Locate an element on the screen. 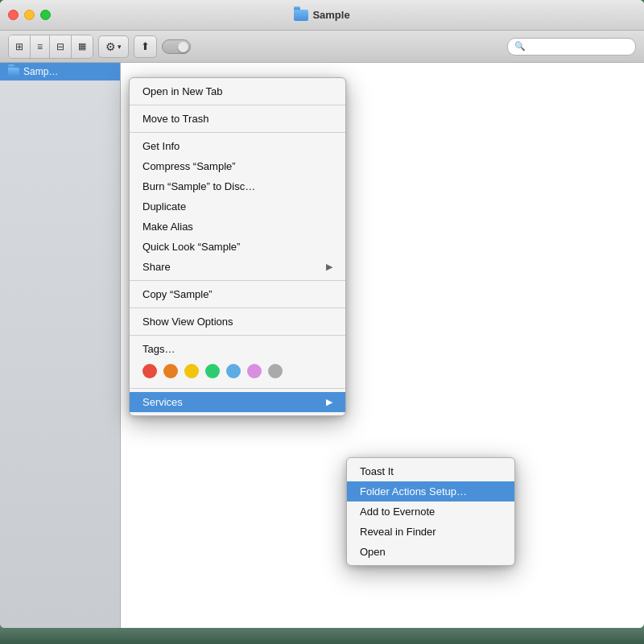  gear-icon: ⚙ is located at coordinates (111, 47).